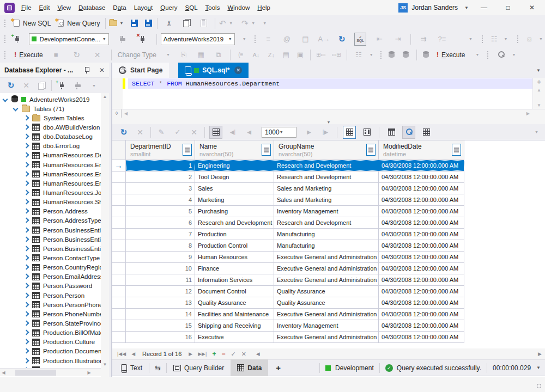 The image size is (545, 392). What do you see at coordinates (140, 132) in the screenshot?
I see `grid-stop-icon: ✕` at bounding box center [140, 132].